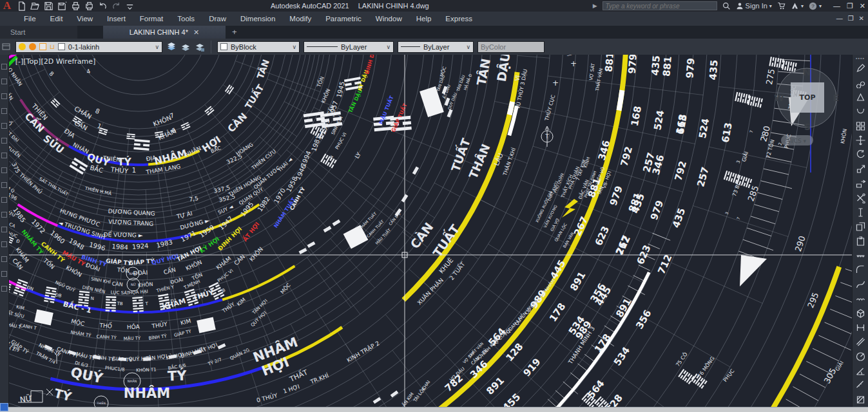 Image resolution: width=868 pixels, height=412 pixels. What do you see at coordinates (258, 19) in the screenshot?
I see `menu-dimension: Dimension` at bounding box center [258, 19].